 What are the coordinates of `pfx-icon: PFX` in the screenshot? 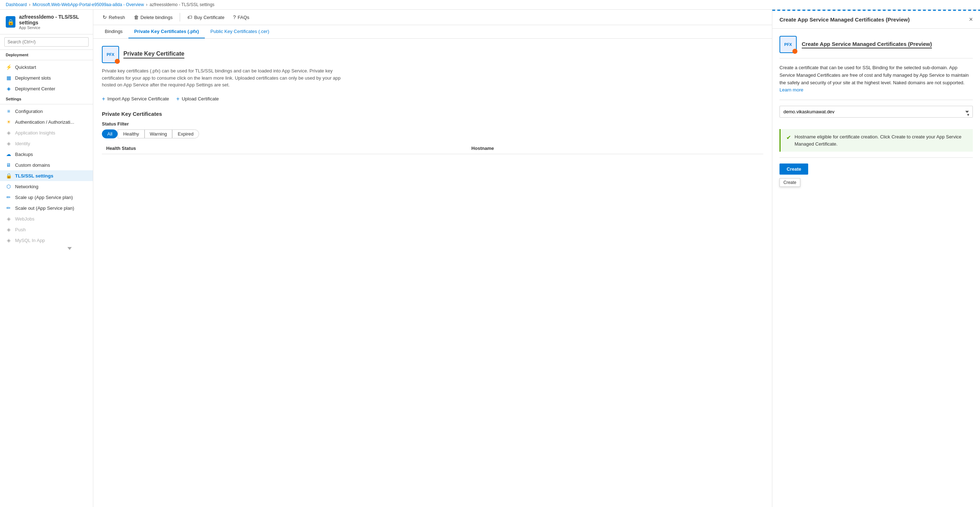 It's located at (110, 55).